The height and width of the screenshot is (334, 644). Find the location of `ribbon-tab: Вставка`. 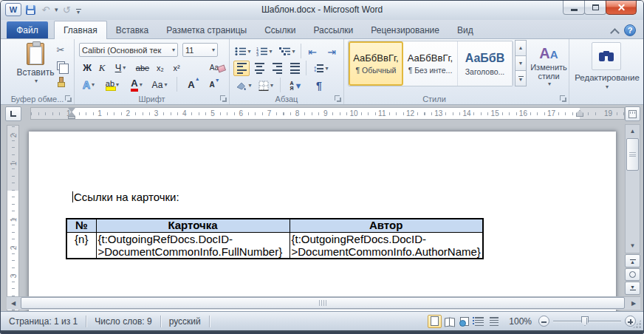

ribbon-tab: Вставка is located at coordinates (133, 30).